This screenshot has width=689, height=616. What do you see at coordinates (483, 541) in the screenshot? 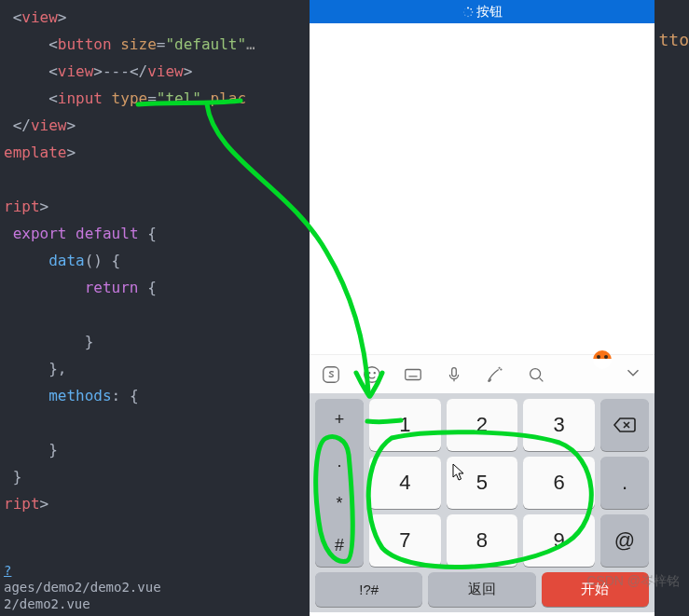
I see `key-8: 8` at bounding box center [483, 541].